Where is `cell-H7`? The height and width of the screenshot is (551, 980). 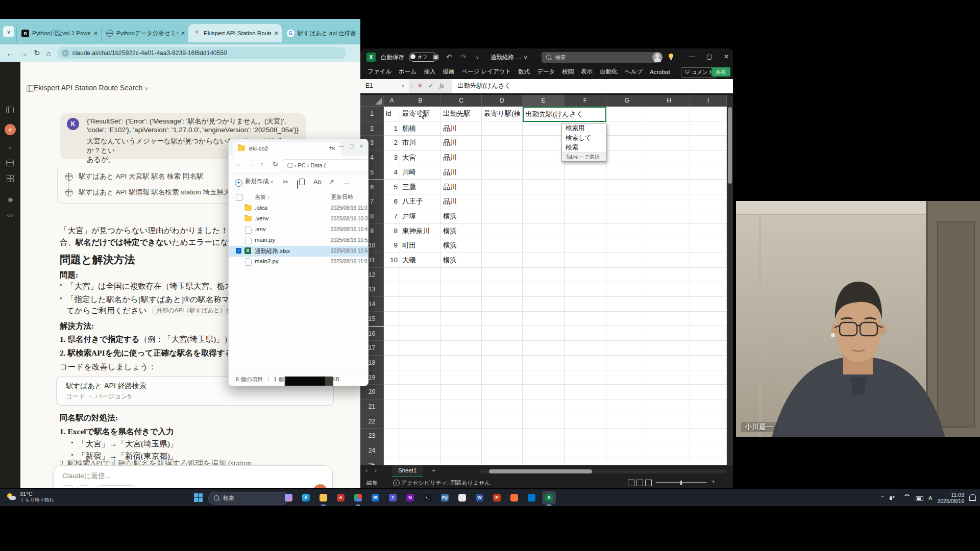
cell-H7 is located at coordinates (669, 202).